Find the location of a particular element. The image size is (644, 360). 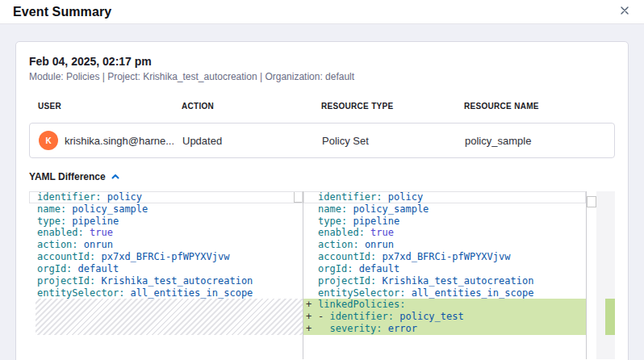

user-cell: K krishika.singh@harne... is located at coordinates (102, 140).